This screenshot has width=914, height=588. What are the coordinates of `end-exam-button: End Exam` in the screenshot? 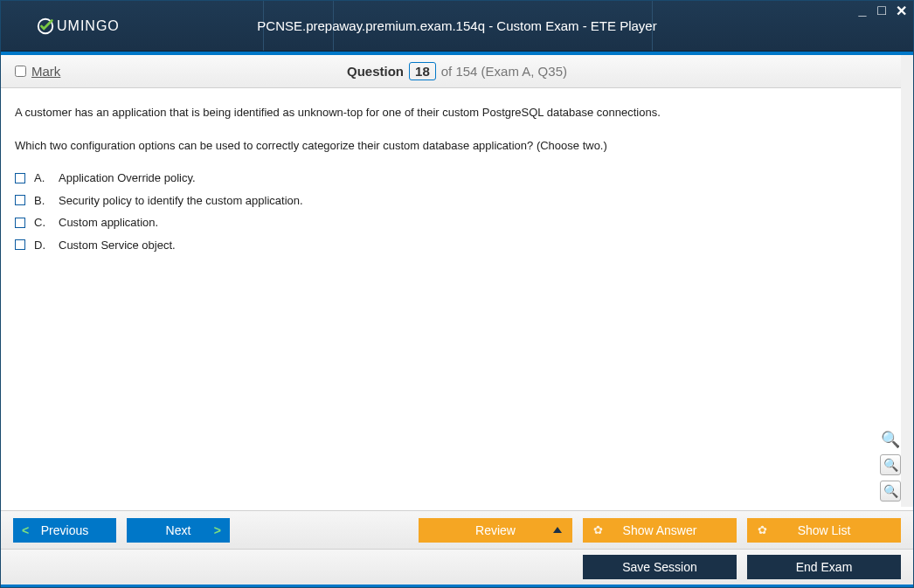 It's located at (824, 567).